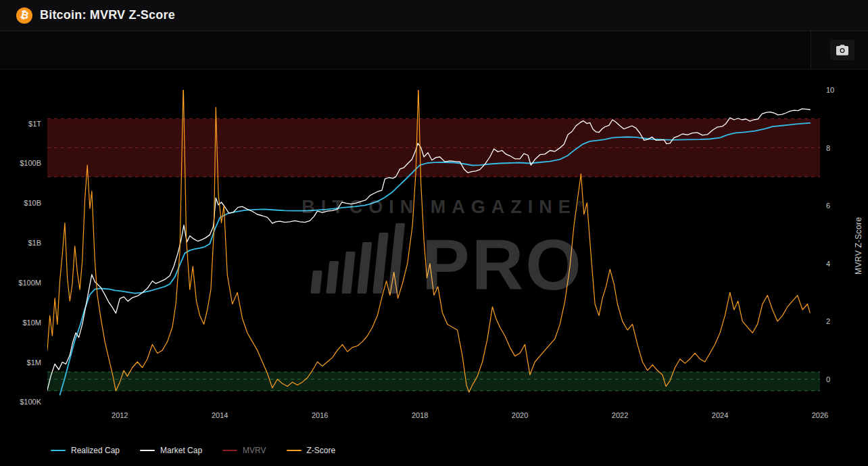  I want to click on page-title: Bitcoin: MVRV Z-Score, so click(107, 15).